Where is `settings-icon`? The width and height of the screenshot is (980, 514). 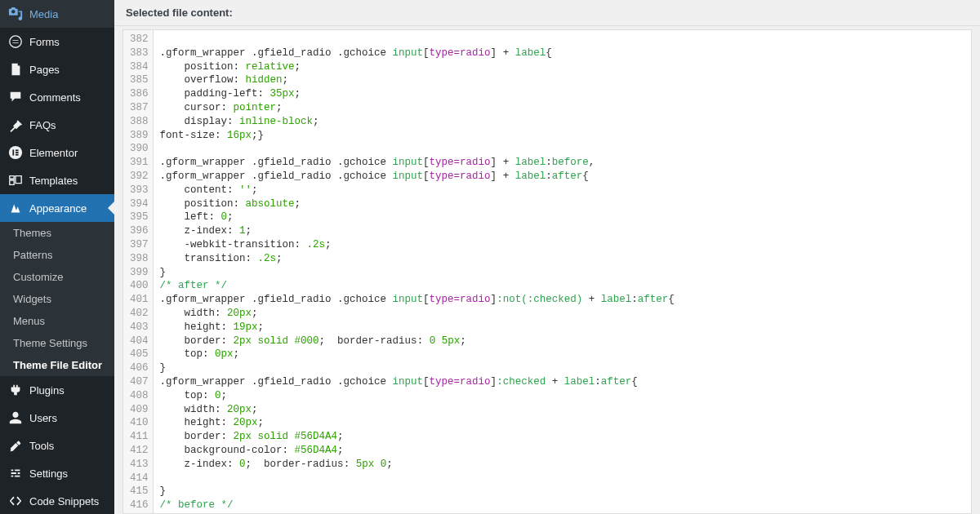
settings-icon is located at coordinates (16, 473).